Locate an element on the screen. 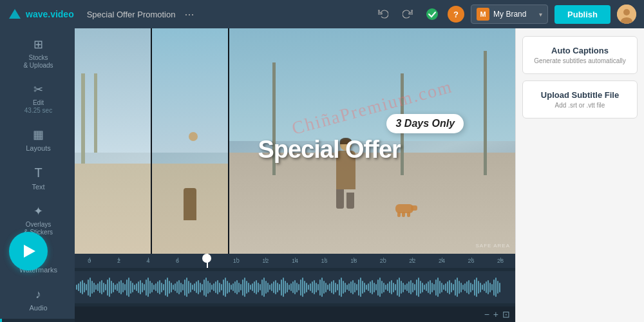 This screenshot has height=322, width=644. ruler-mark-2: 2 is located at coordinates (119, 261).